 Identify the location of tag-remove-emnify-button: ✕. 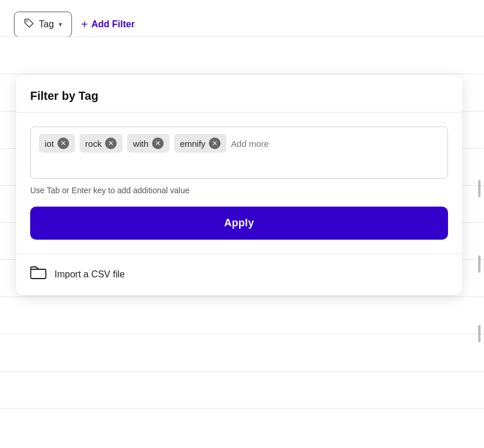
(215, 143).